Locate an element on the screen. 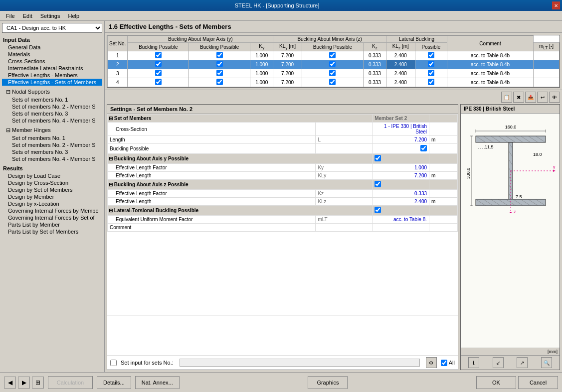 The image size is (562, 392). table-cell-mlt: acc. to Table 8.4b is located at coordinates (491, 65).